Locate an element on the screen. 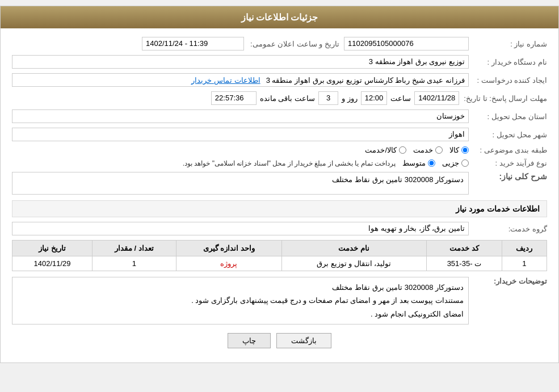  category-label-both: کالا/خدمت is located at coordinates (381, 150).